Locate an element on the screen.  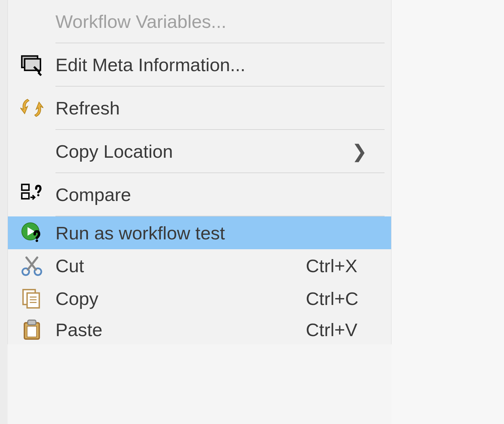
menu-label: Workflow Variables... is located at coordinates (223, 22).